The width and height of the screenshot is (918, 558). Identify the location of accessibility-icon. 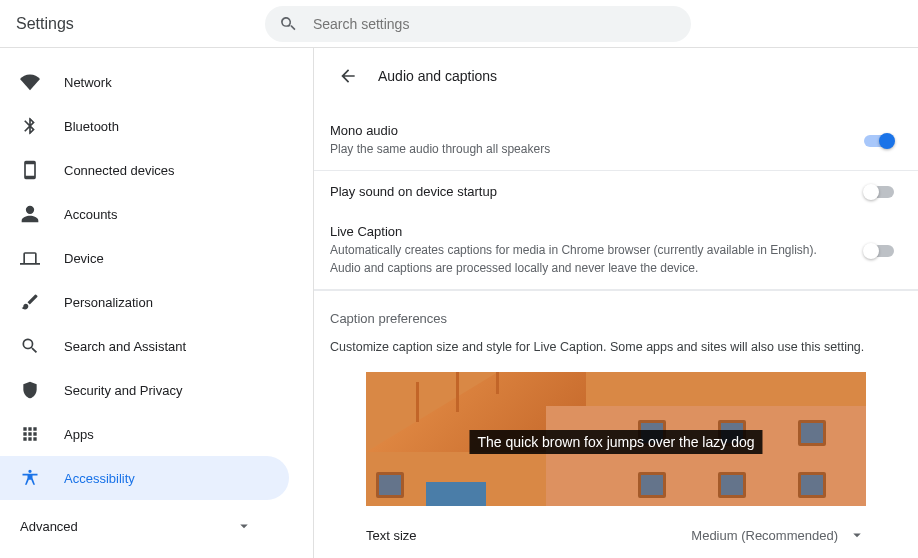
(30, 478).